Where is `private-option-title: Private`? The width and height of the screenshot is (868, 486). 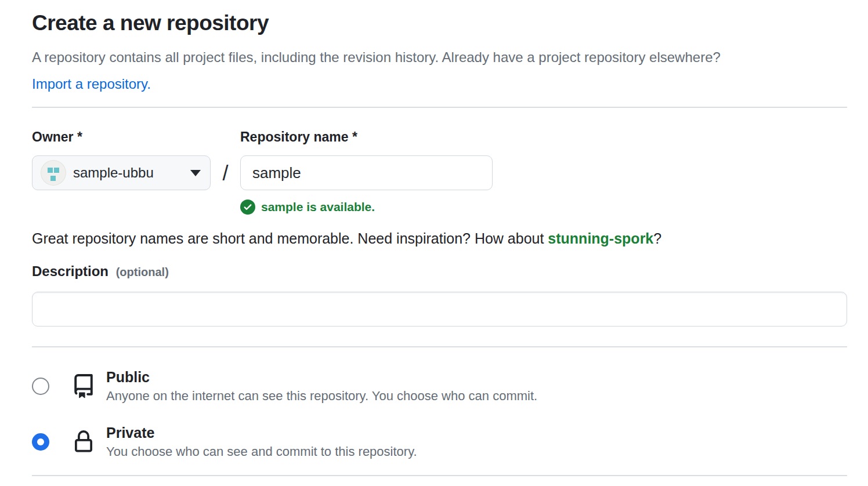
private-option-title: Private is located at coordinates (262, 433).